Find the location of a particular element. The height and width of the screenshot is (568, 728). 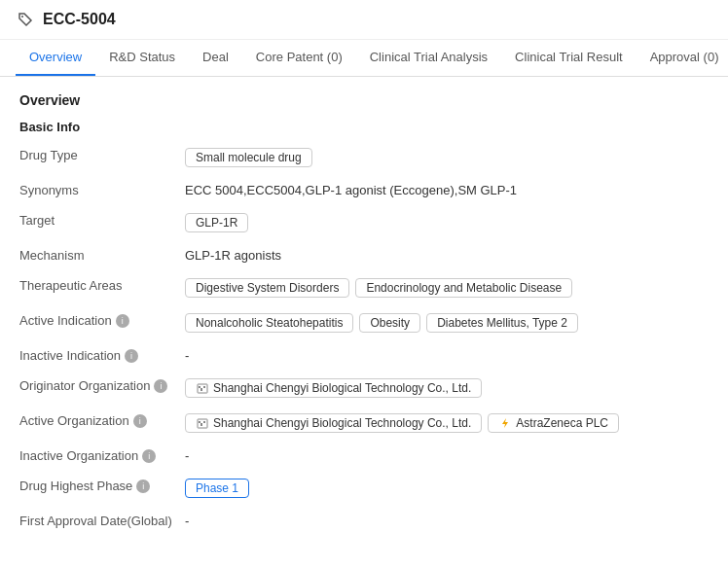

info-row-target: TargetGLP-1R is located at coordinates (364, 223).